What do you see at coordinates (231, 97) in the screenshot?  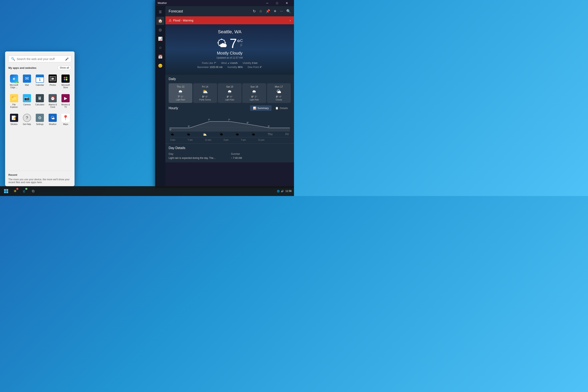 I see `day-lo-sat: 4°` at bounding box center [231, 97].